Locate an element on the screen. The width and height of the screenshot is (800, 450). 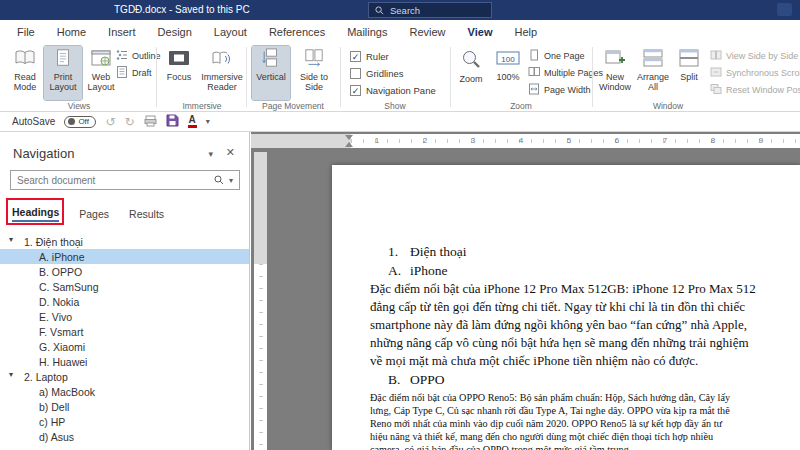
read-mode-label: Read Mode is located at coordinates (25, 82).